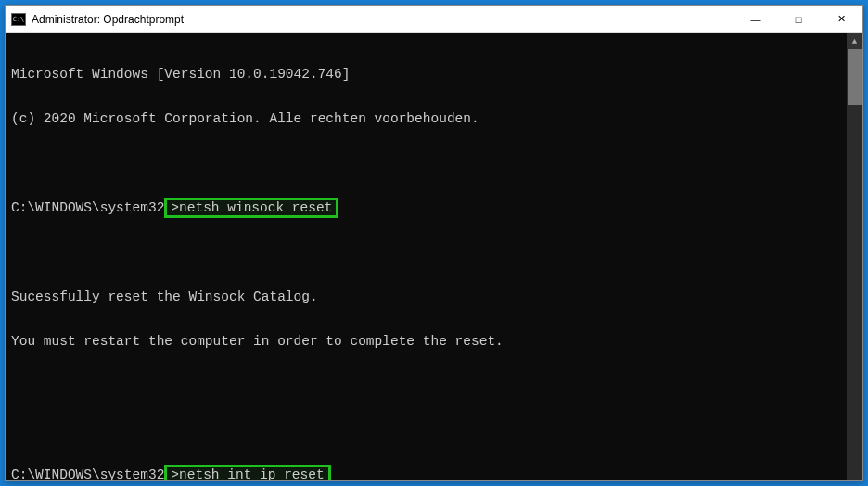 Image resolution: width=868 pixels, height=486 pixels. What do you see at coordinates (855, 41) in the screenshot?
I see `scroll-up-arrow: ▲` at bounding box center [855, 41].